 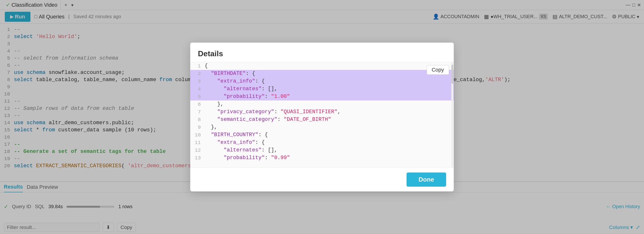 What do you see at coordinates (198, 142) in the screenshot?
I see `modal-line-num-11: 11` at bounding box center [198, 142].